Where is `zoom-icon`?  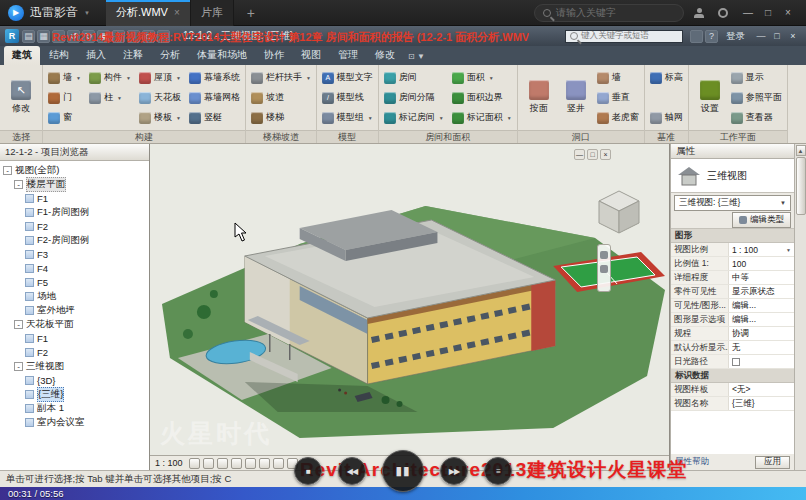
zoom-icon is located at coordinates (604, 269).